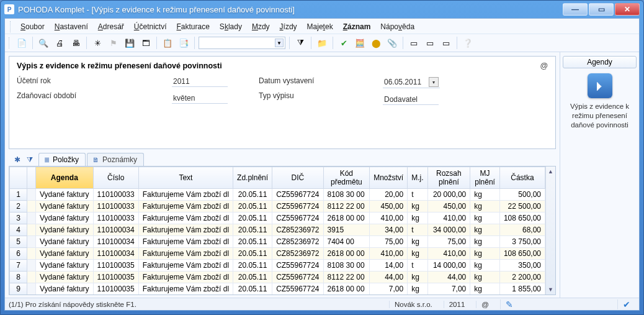 Image resolution: width=644 pixels, height=315 pixels. I want to click on col-castka: Částka, so click(522, 178).